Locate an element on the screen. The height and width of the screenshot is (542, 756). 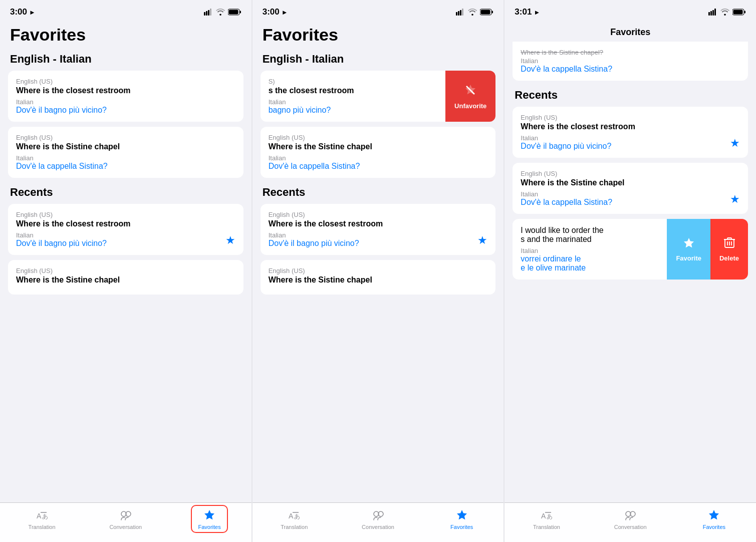
rec-card-1-0: English (US) Where is the closest restro… is located at coordinates (126, 229).